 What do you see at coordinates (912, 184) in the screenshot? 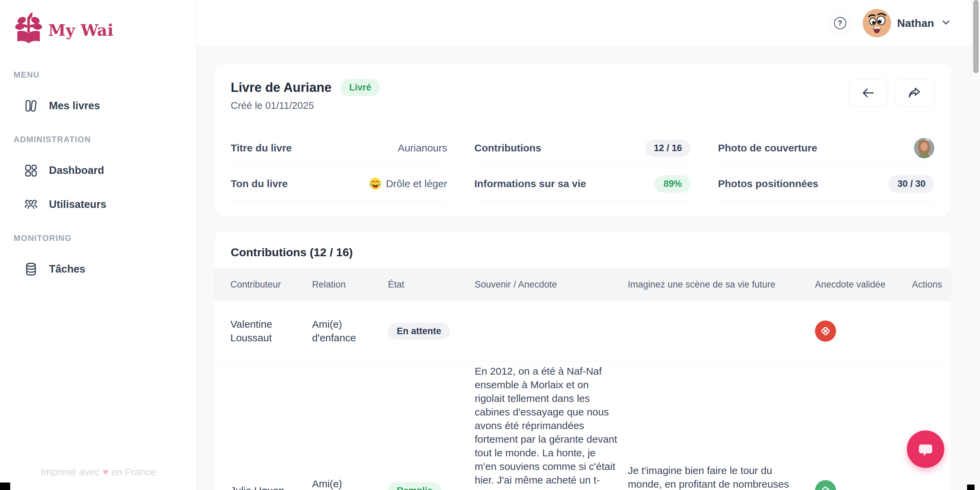
I see `stat-value-pill: 30 / 30` at bounding box center [912, 184].